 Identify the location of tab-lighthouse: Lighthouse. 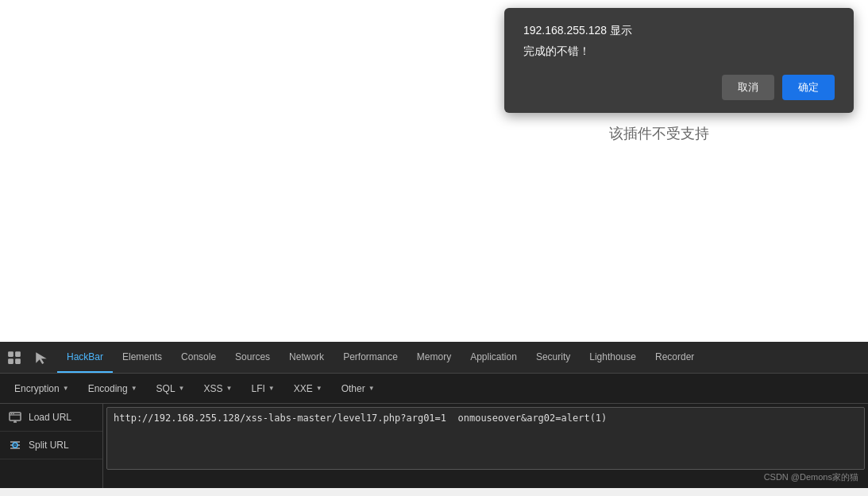
(613, 358).